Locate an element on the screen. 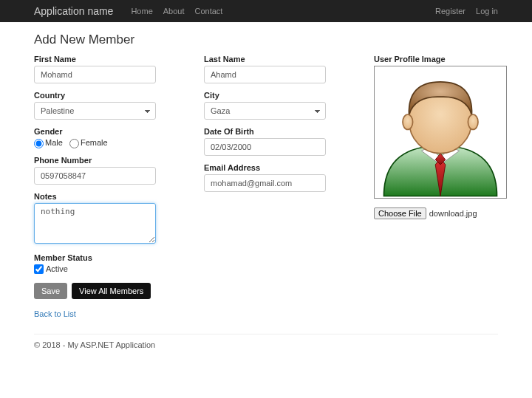 The width and height of the screenshot is (532, 398). navbar: Application name Home About Contact Regi… is located at coordinates (266, 11).